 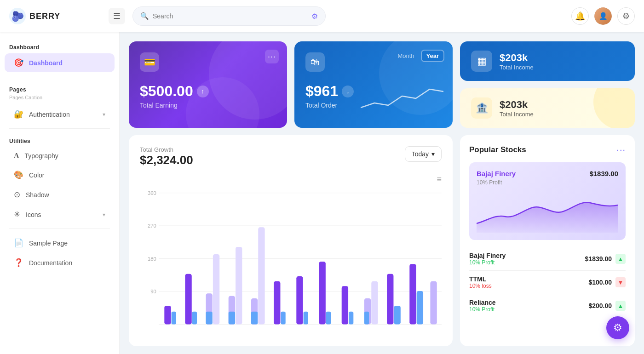 I want to click on chevron-down-icon: ▾, so click(x=104, y=114).